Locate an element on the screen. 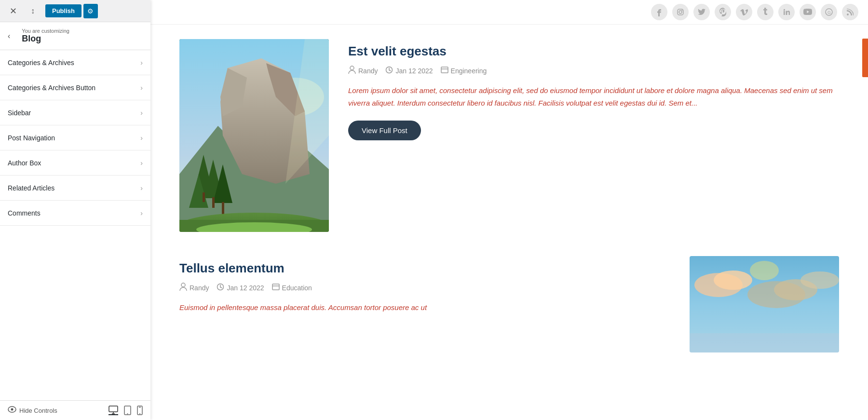 The width and height of the screenshot is (868, 420). tablet-device-button is located at coordinates (127, 410).